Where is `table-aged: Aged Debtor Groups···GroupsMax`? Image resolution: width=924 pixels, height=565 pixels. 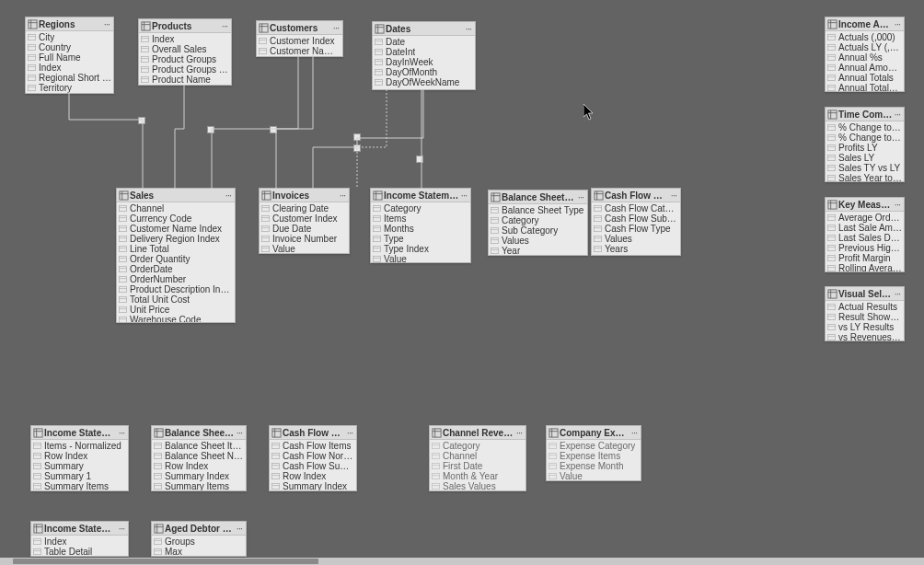 table-aged: Aged Debtor Groups···GroupsMax is located at coordinates (199, 539).